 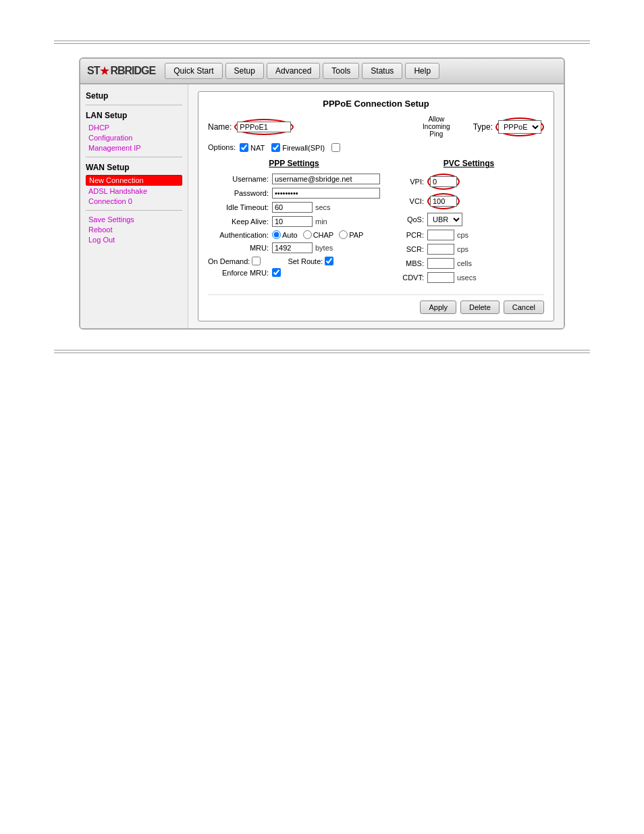 I want to click on status-button: Status, so click(x=382, y=71).